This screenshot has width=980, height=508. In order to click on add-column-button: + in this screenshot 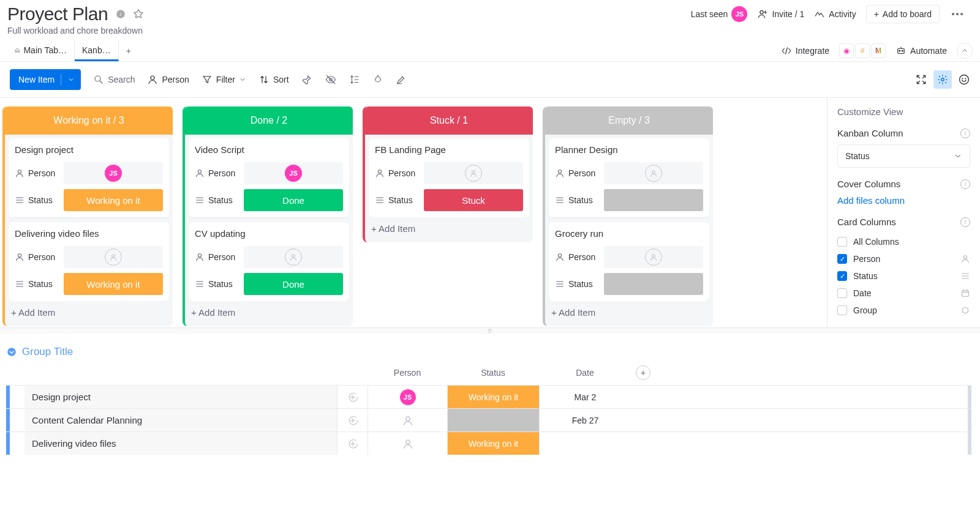, I will do `click(643, 373)`.